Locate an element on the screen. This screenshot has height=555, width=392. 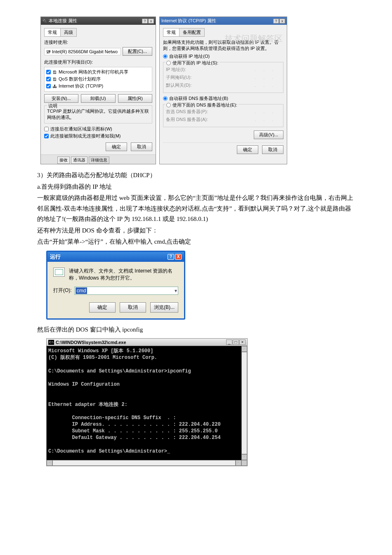
advanced-button: 高级(V)... is located at coordinates (269, 135).